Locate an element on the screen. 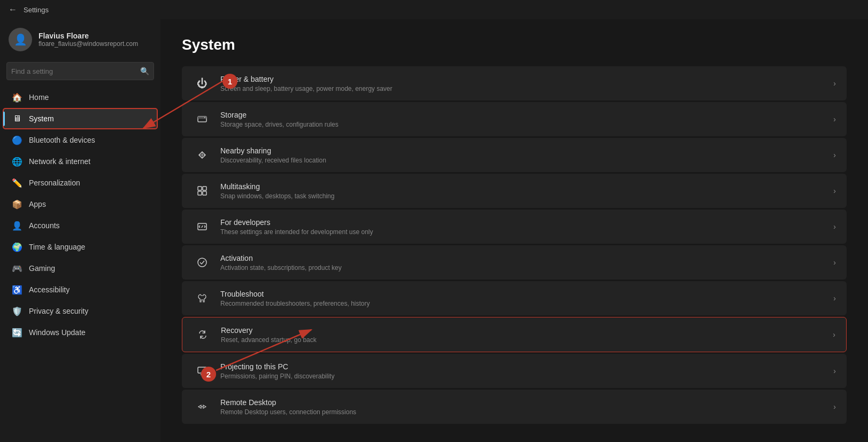 The image size is (868, 442). personalization-icon: ✏️ is located at coordinates (17, 183).